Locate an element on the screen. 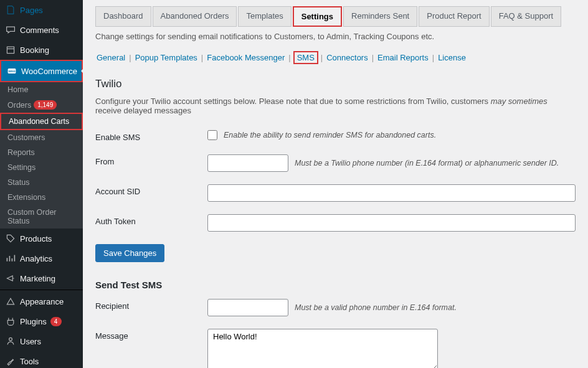  sub-item-settings: Settings is located at coordinates (41, 167).